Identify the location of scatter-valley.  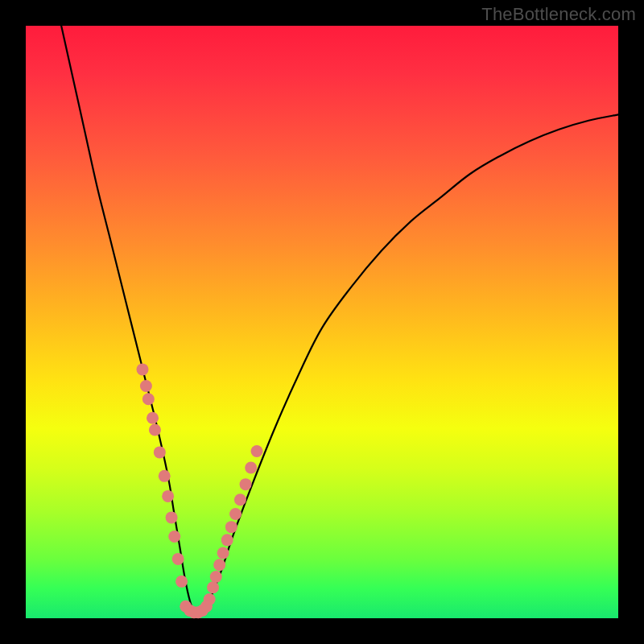
(196, 609).